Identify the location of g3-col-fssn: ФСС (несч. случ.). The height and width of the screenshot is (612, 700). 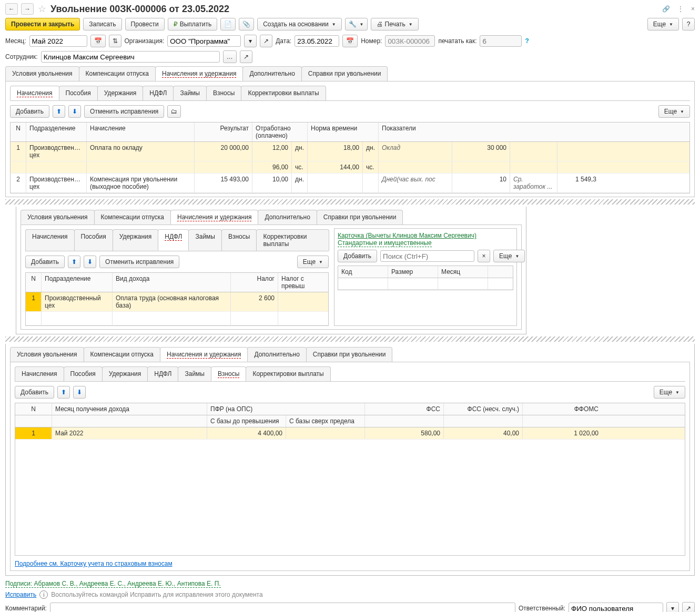
(483, 409).